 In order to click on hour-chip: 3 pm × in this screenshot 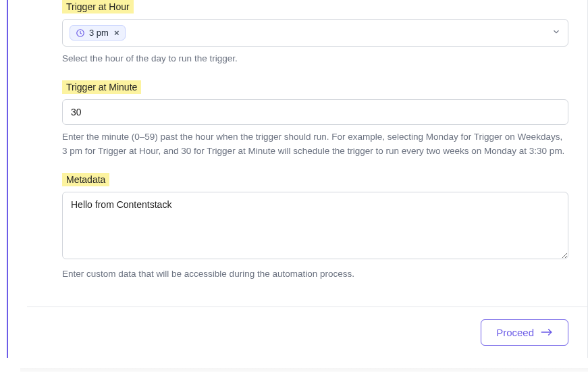, I will do `click(97, 32)`.